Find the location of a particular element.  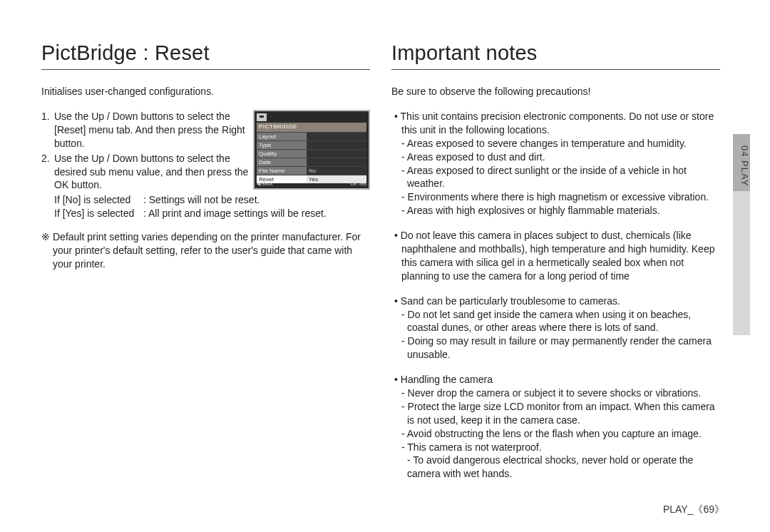

step-number: 2. is located at coordinates (48, 173).